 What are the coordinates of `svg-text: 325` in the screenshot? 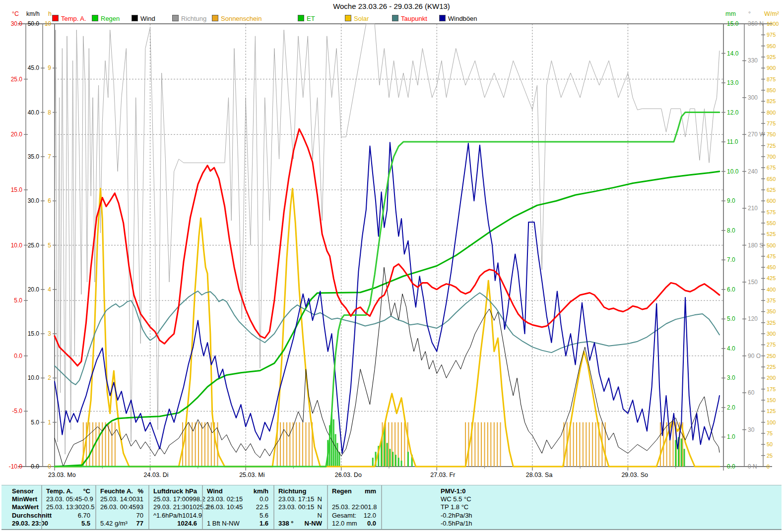 It's located at (771, 323).